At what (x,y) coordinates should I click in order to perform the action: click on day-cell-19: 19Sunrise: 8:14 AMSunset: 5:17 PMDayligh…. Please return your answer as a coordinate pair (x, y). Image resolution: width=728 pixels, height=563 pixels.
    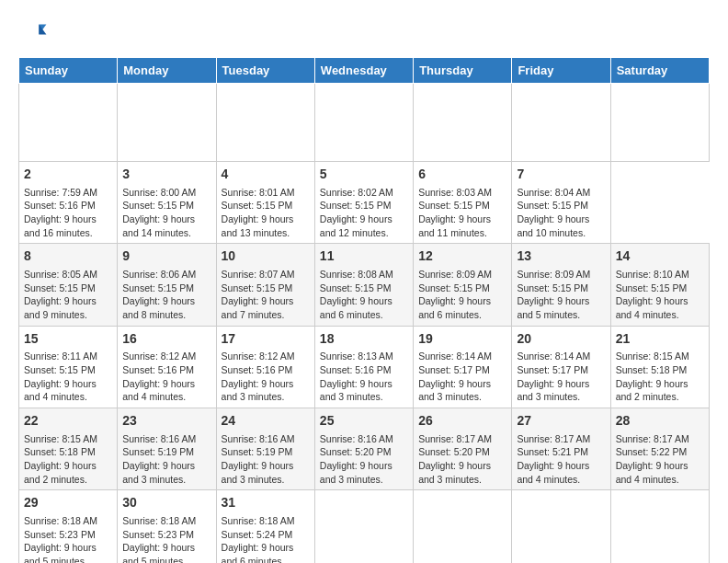
    Looking at the image, I should click on (463, 366).